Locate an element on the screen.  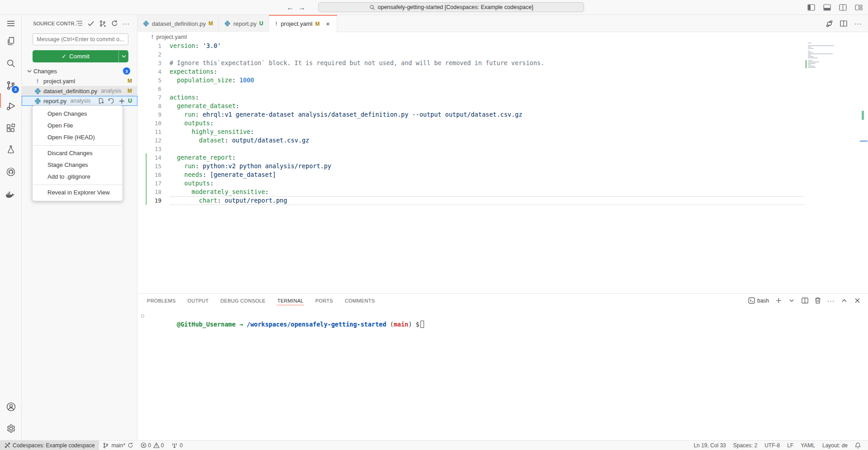
close-icon is located at coordinates (857, 300).